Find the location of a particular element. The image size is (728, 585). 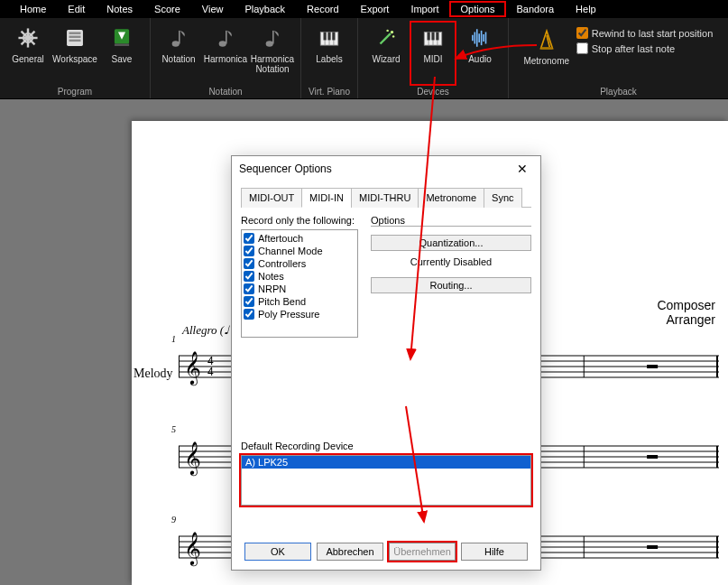

ribbon-general: General is located at coordinates (28, 53).